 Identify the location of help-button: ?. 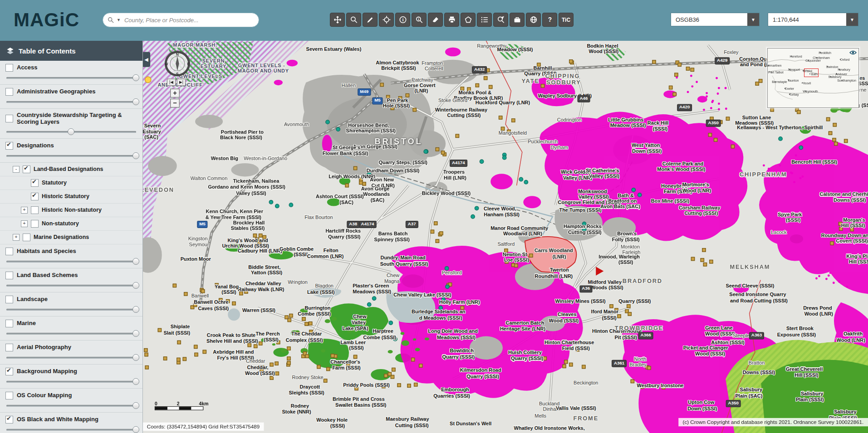
(550, 20).